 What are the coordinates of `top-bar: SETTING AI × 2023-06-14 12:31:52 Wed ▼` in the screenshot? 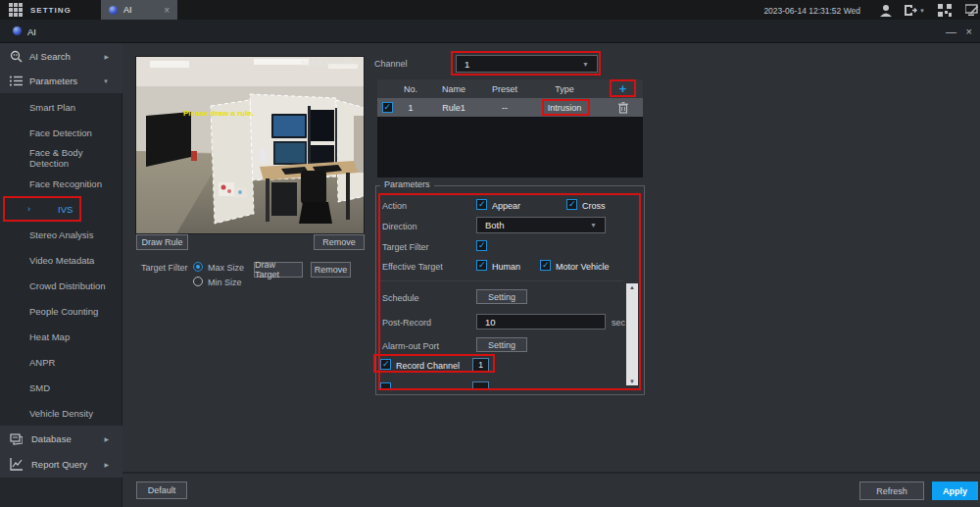 It's located at (490, 10).